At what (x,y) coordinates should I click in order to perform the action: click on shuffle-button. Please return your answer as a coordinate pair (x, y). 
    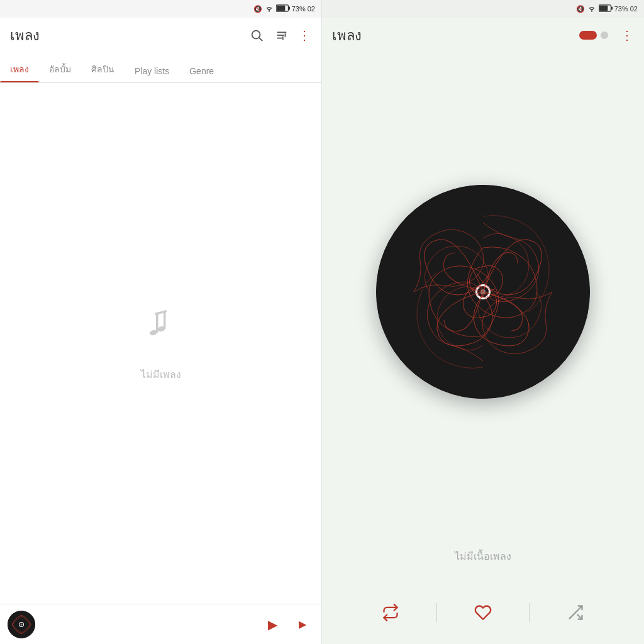
    Looking at the image, I should click on (575, 613).